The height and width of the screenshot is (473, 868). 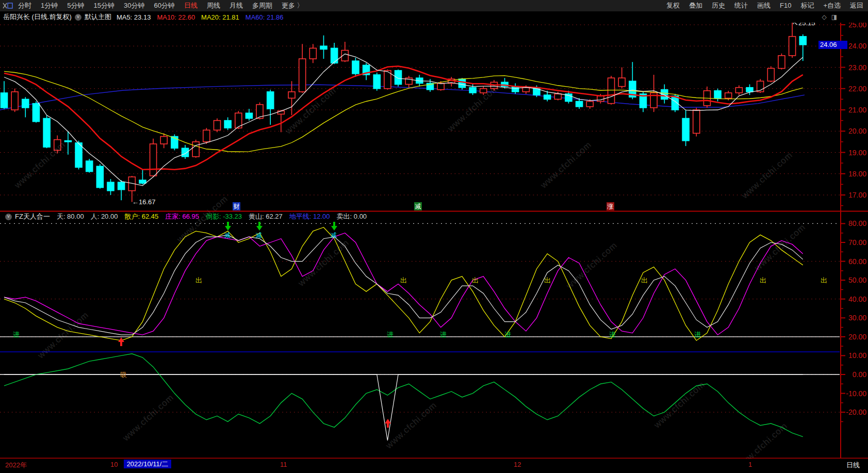 I want to click on price-axis-label: 23.00, so click(x=855, y=68).